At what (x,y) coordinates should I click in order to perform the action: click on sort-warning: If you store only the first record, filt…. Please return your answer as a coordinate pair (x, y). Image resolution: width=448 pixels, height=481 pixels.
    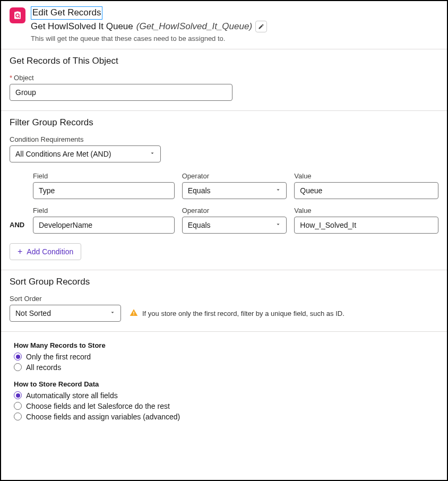
    Looking at the image, I should click on (237, 315).